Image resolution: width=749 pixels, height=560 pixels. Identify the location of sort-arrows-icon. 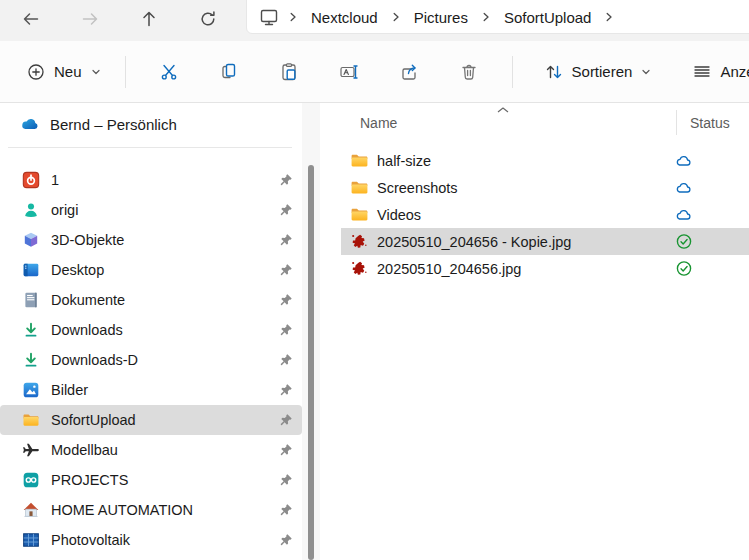
(554, 72).